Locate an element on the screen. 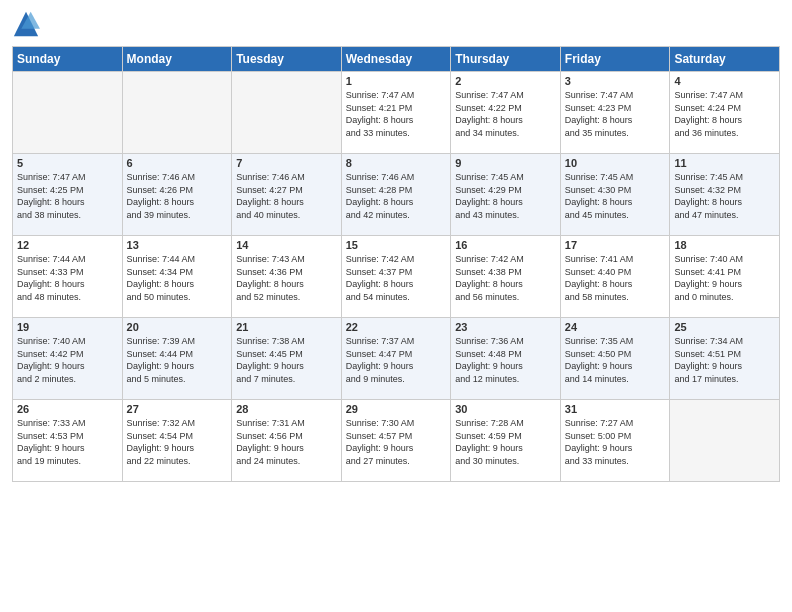 The image size is (792, 612). calendar-cell: 10Sunrise: 7:45 AM Sunset: 4:30 PM Dayli… is located at coordinates (615, 195).